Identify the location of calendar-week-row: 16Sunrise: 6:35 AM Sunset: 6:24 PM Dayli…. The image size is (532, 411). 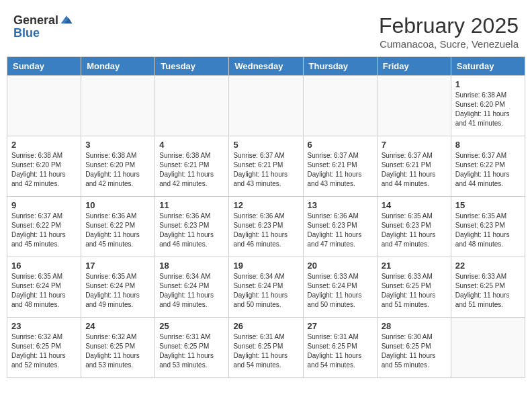
(266, 287).